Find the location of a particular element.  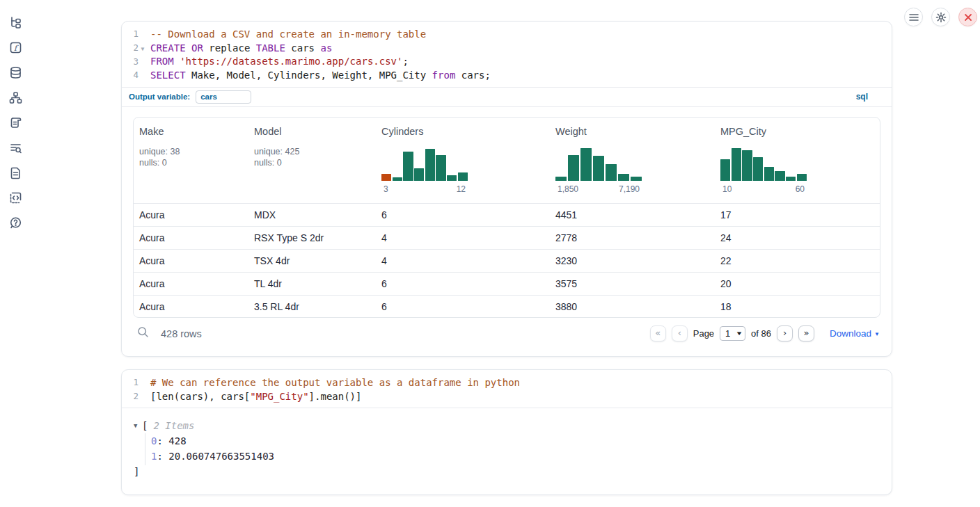

dependency-graph-icon is located at coordinates (15, 97).